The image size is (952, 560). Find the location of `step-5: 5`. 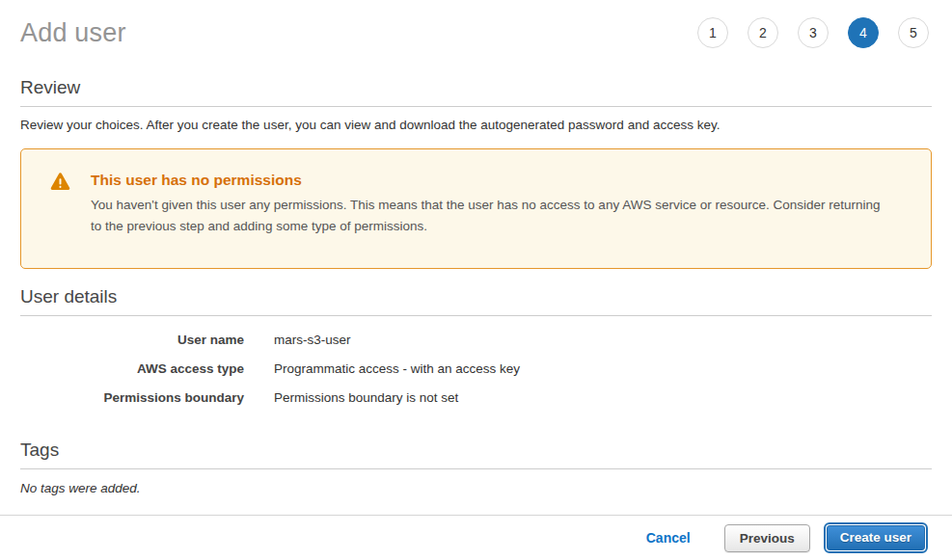

step-5: 5 is located at coordinates (913, 33).